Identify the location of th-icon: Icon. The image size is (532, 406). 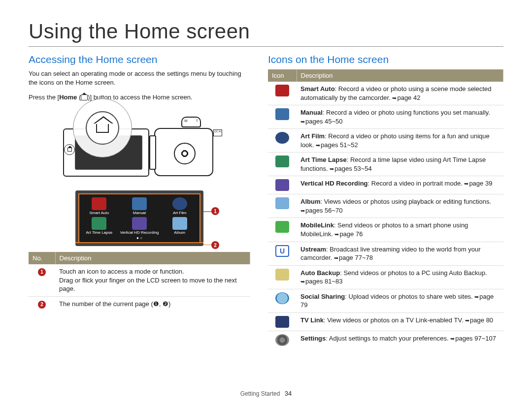
(282, 76).